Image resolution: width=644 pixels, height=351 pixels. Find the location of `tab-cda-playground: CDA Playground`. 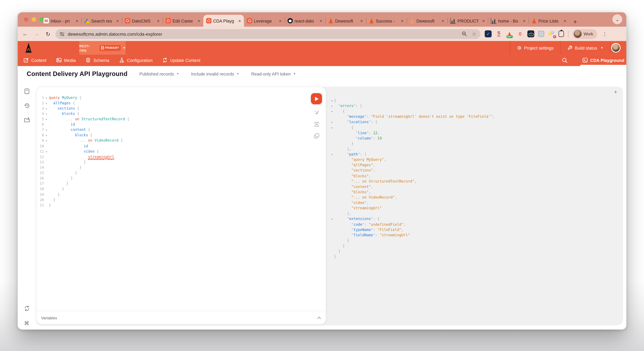

tab-cda-playground: CDA Playground is located at coordinates (603, 60).